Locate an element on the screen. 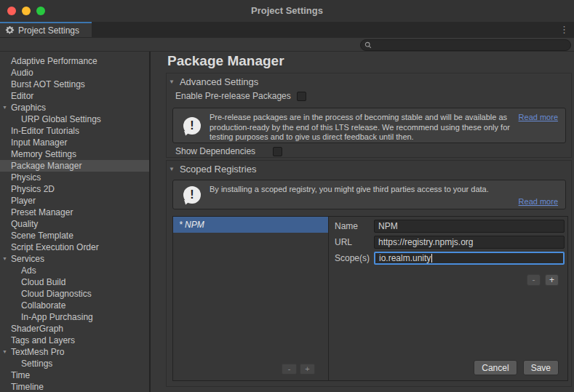 The image size is (574, 392). scope-buttons: - + is located at coordinates (543, 280).